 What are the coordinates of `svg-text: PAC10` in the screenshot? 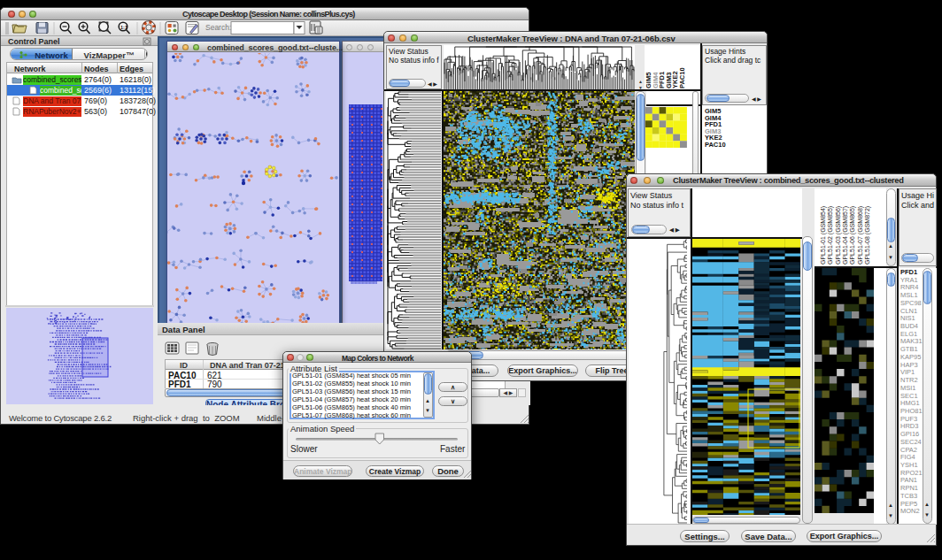 It's located at (682, 78).